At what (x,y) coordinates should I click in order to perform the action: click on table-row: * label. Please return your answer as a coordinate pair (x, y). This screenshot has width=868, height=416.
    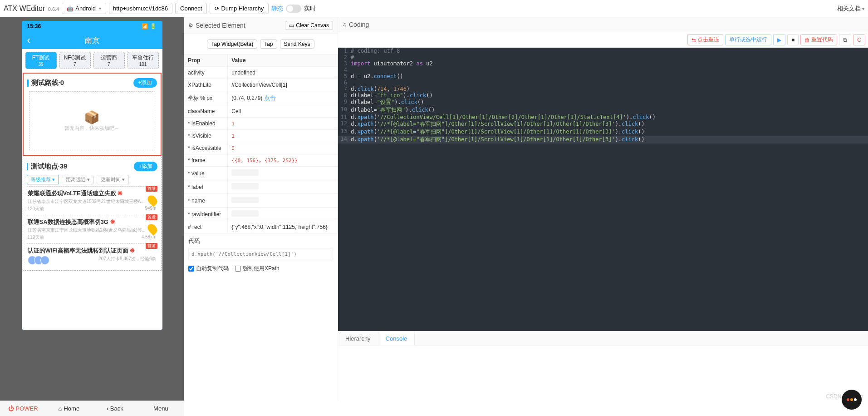
    Looking at the image, I should click on (261, 187).